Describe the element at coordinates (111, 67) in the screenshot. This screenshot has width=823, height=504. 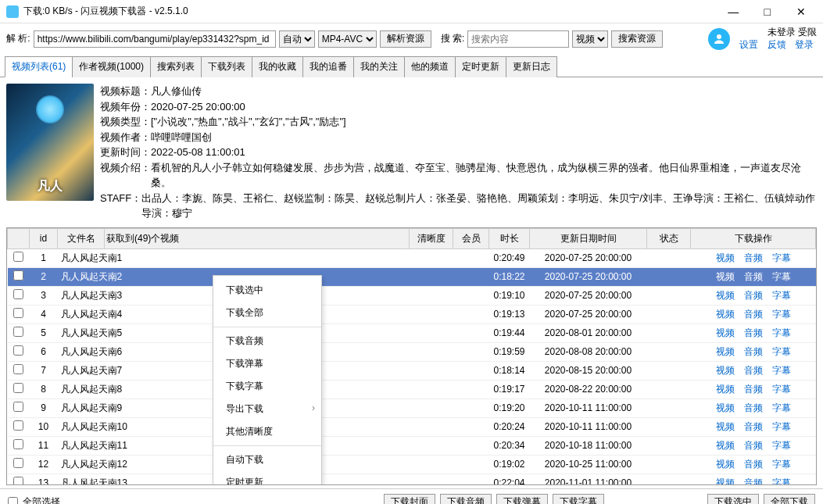
I see `tab-1: 作者视频(1000)` at that location.